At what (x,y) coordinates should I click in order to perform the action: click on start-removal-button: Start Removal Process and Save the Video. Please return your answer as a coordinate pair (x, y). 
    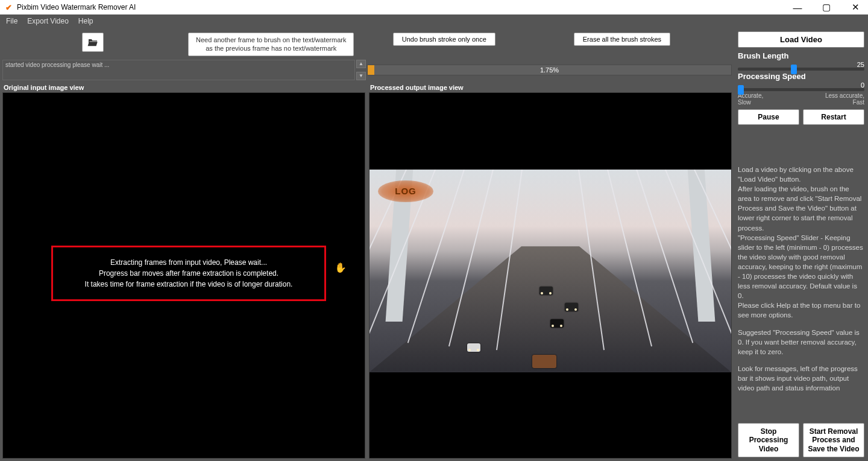
    Looking at the image, I should click on (834, 440).